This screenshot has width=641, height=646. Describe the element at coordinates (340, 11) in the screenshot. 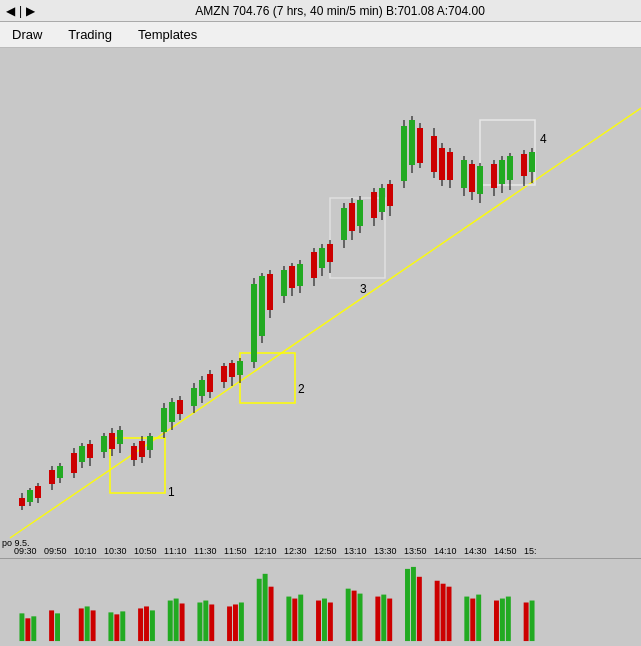

I see `chart-title: AMZN 704.76 (7 hrs, 40 min/5 min) B:701.…` at that location.